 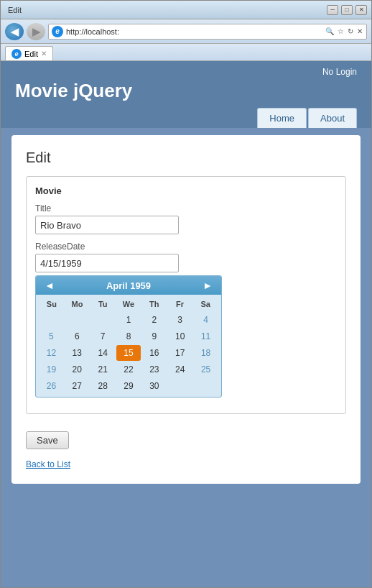 I want to click on calendar-day: 17, so click(x=180, y=353).